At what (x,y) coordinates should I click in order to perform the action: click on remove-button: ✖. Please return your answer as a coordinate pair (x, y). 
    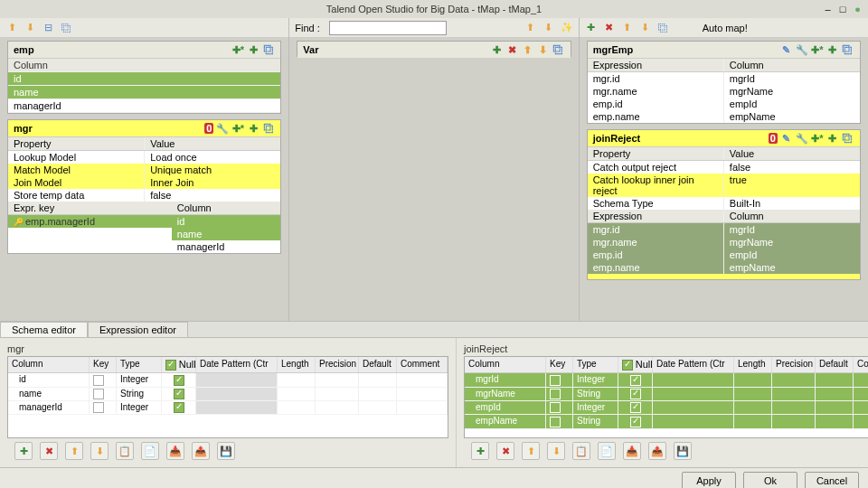
    Looking at the image, I should click on (49, 451).